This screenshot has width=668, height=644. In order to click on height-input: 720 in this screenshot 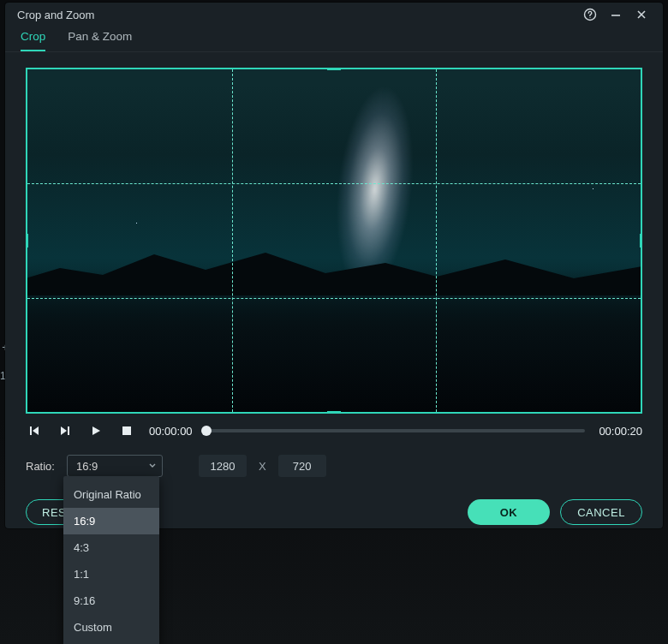, I will do `click(302, 466)`.